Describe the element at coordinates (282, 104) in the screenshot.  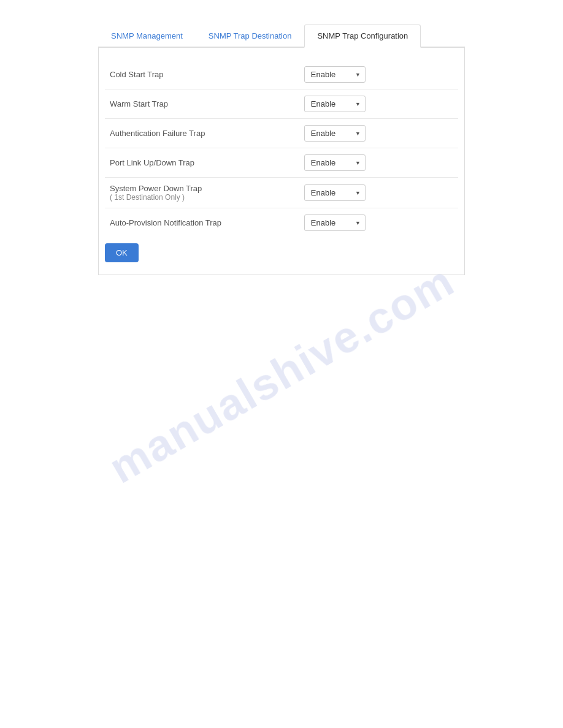
I see `form-row-warm-start-trap: Warm Start TrapEnableDisable` at that location.